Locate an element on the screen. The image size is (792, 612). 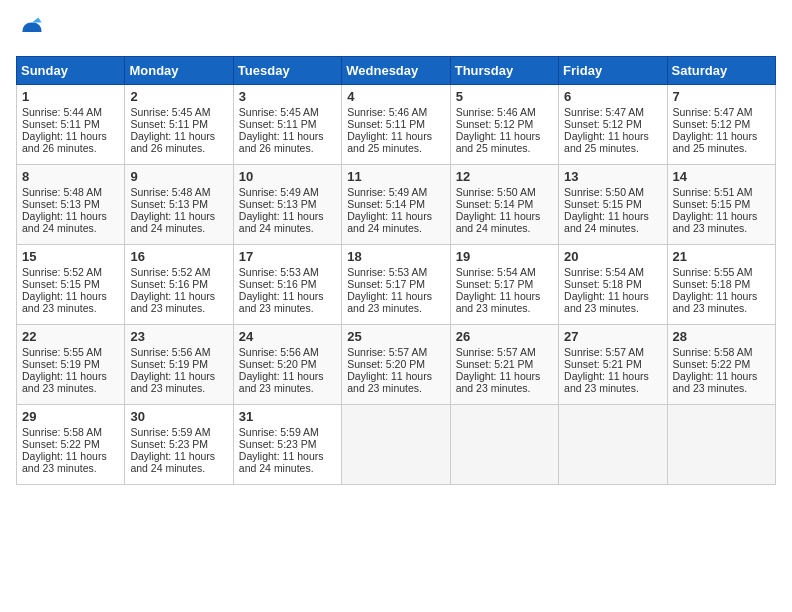
calendar-cell: 6 Sunrise: 5:47 AM Sunset: 5:12 PM Dayli… is located at coordinates (613, 125).